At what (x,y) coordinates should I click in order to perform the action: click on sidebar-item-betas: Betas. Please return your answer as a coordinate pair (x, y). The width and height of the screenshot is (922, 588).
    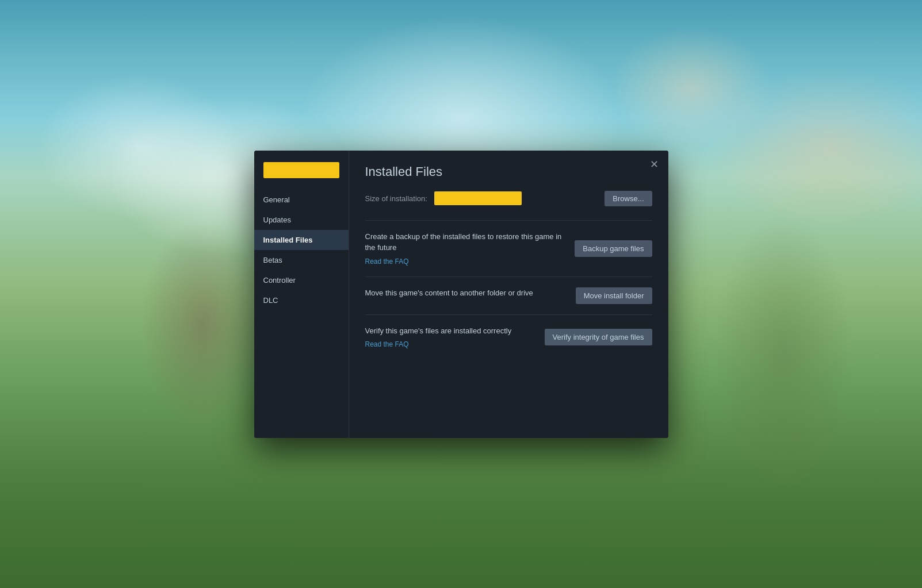
    Looking at the image, I should click on (301, 260).